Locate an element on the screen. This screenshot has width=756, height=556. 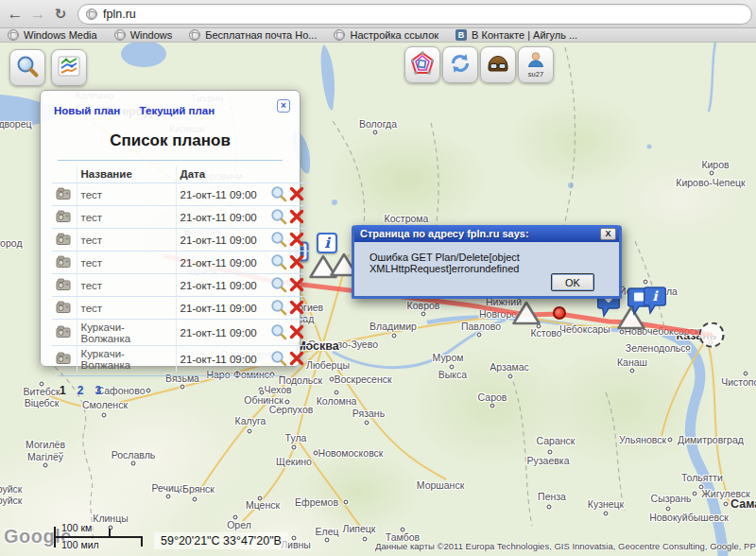
bookmark-label: Windows is located at coordinates (151, 35).